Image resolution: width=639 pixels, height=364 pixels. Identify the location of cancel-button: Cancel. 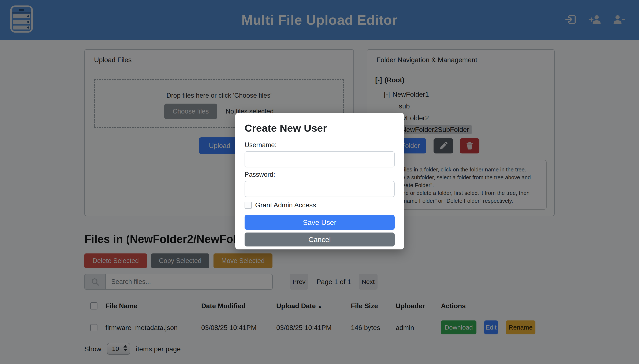
(320, 240).